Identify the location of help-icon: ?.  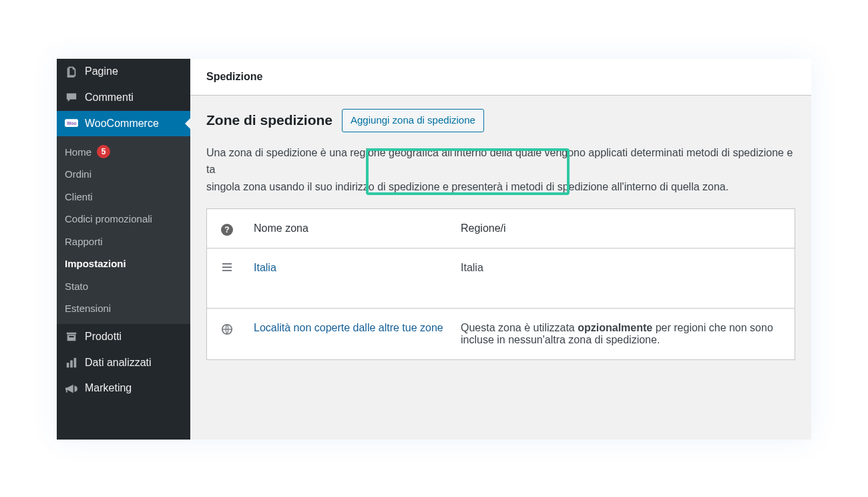
(227, 230).